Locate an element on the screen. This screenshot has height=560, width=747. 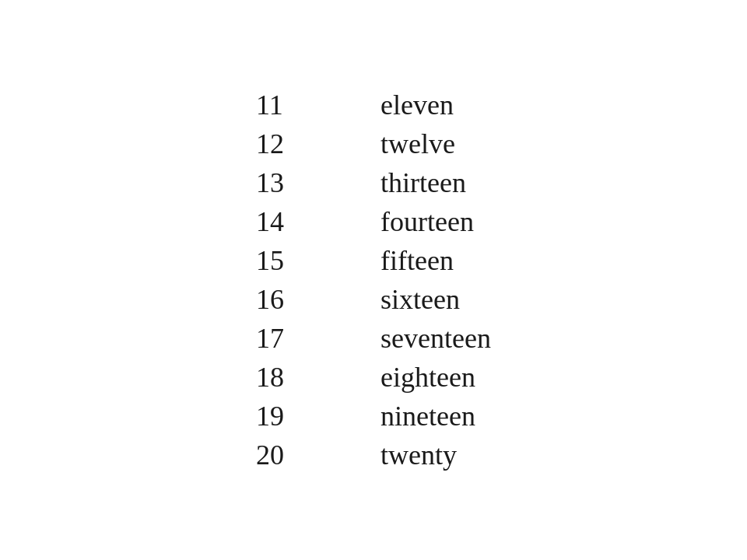
number-digit: 12 is located at coordinates (295, 144).